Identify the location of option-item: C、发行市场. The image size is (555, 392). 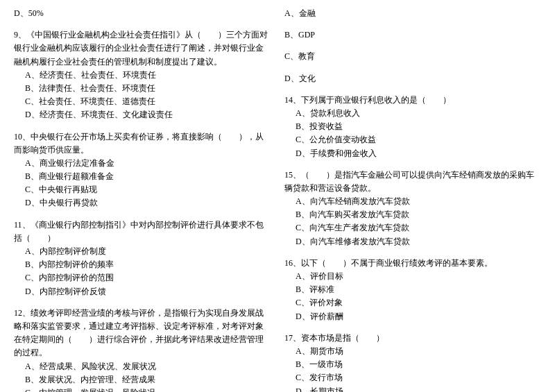
(413, 377).